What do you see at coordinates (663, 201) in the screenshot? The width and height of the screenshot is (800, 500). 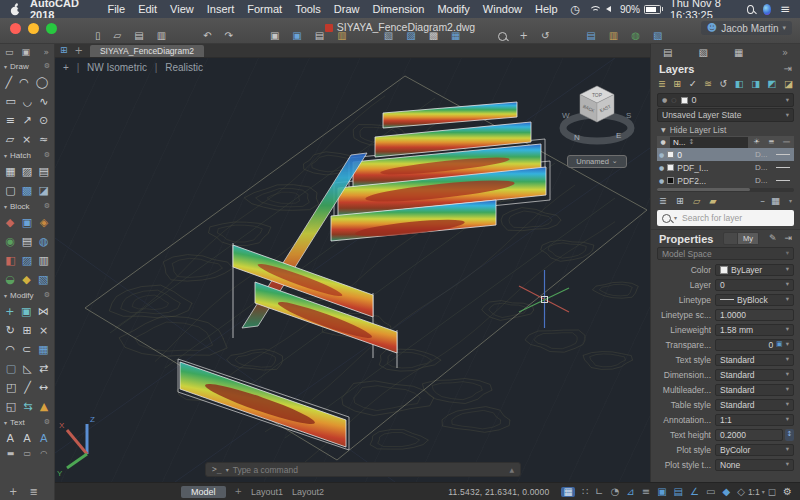 I see `layer-settings-icon: ≣` at bounding box center [663, 201].